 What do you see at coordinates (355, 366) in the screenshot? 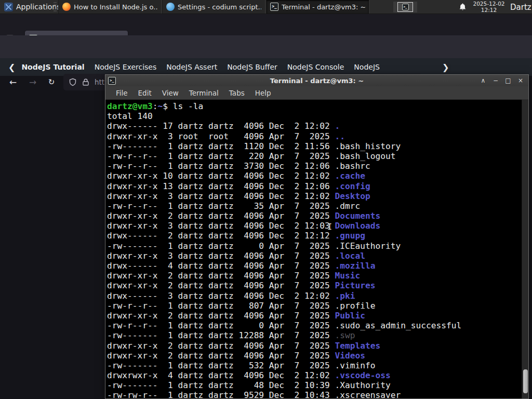
I see `file-name: .viminfo` at bounding box center [355, 366].